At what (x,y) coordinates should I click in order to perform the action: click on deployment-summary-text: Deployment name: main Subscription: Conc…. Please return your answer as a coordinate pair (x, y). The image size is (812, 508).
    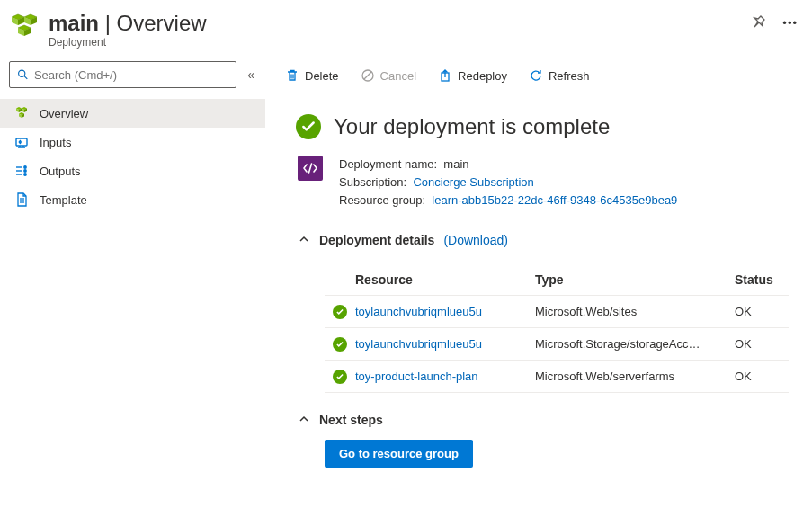
    Looking at the image, I should click on (508, 183).